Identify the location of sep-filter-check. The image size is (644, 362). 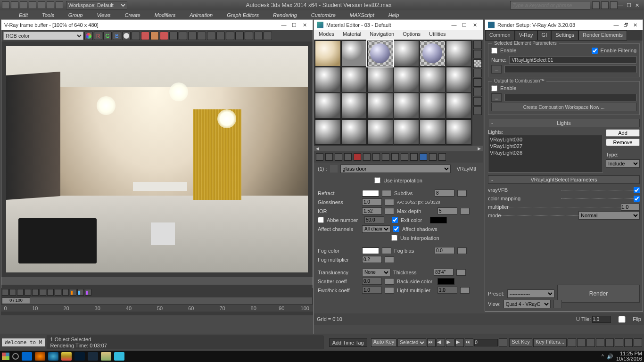
(595, 51).